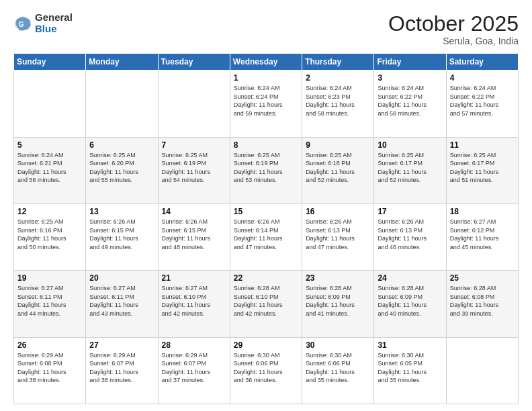 Image resolution: width=532 pixels, height=411 pixels. What do you see at coordinates (122, 236) in the screenshot?
I see `table-row: 13Sunrise: 6:26 AM Sunset: 6:15 PM Dayli…` at bounding box center [122, 236].